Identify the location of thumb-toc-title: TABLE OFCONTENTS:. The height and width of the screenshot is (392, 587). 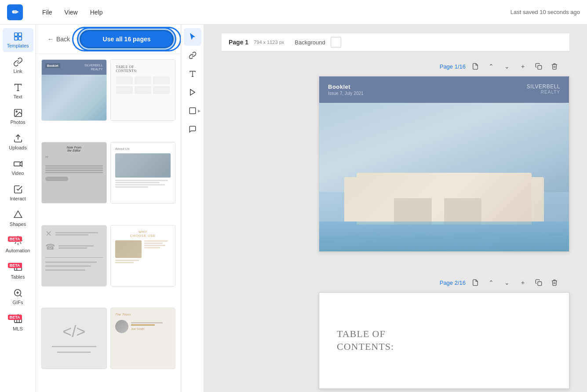
(143, 69).